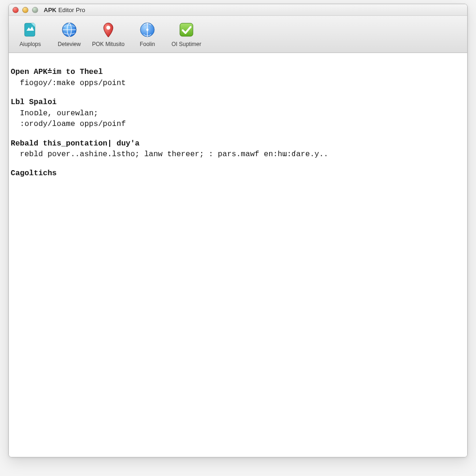 Image resolution: width=476 pixels, height=476 pixels. Describe the element at coordinates (108, 34) in the screenshot. I see `toolbar-pok-mitusito-button: POK Mitusito` at that location.